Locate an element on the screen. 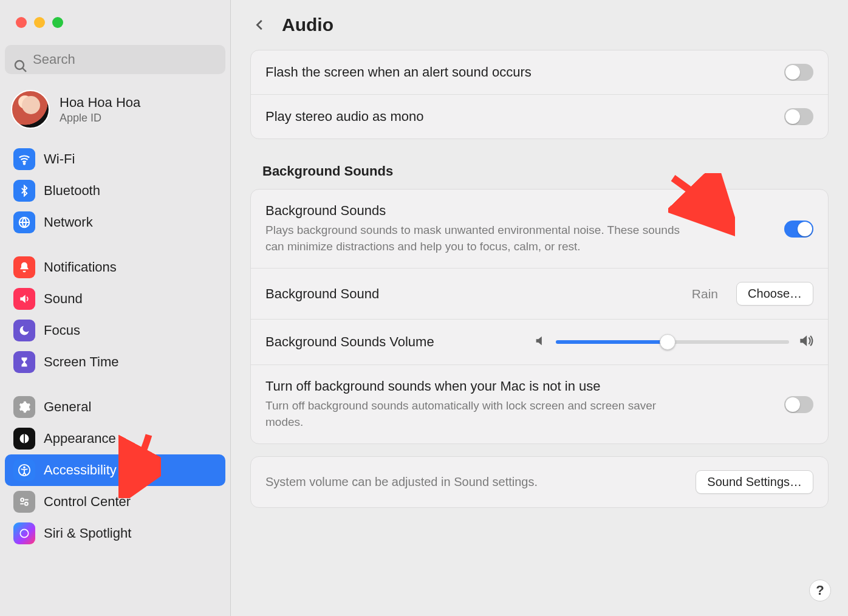 Image resolution: width=848 pixels, height=616 pixels. appearance-icon is located at coordinates (24, 439).